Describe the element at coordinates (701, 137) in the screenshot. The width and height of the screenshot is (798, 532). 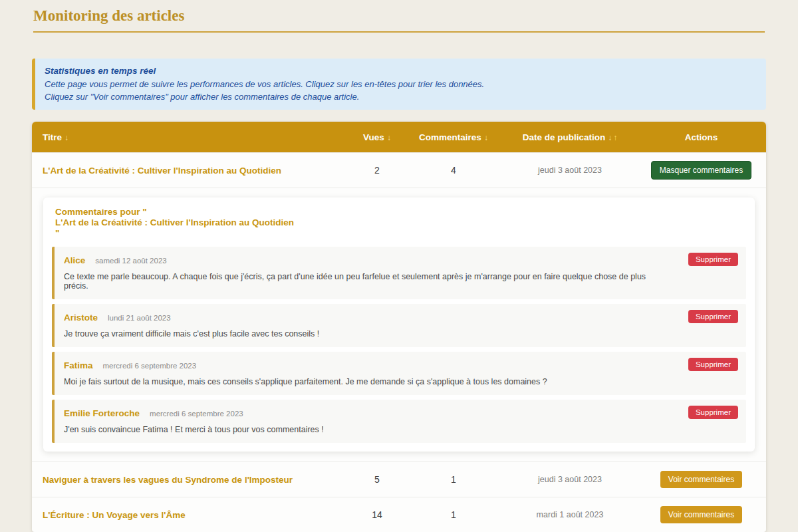
I see `header-actions: Actions` at that location.